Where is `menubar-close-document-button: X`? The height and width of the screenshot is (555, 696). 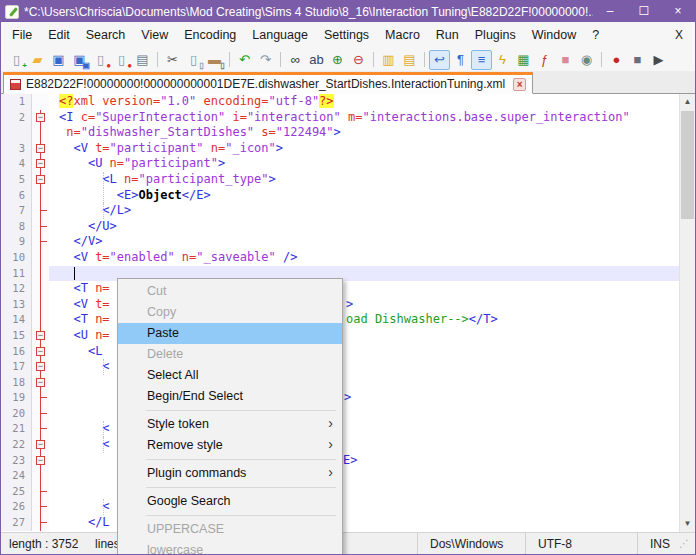 menubar-close-document-button: X is located at coordinates (679, 35).